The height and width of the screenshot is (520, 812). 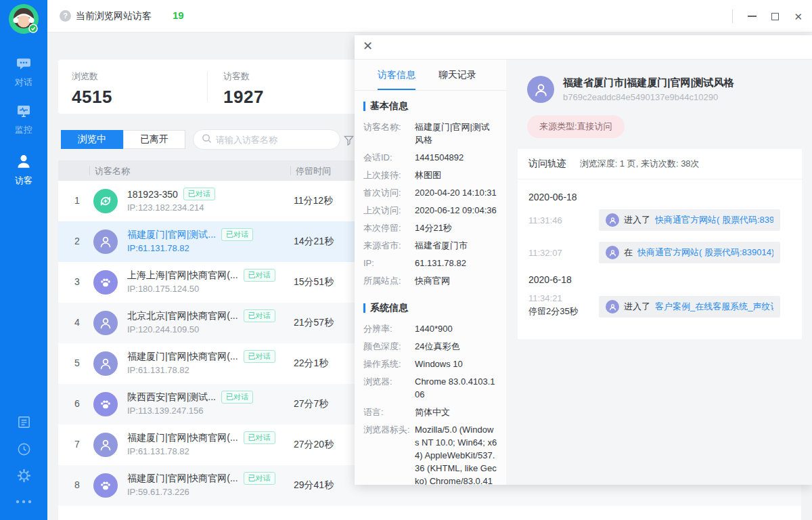 What do you see at coordinates (24, 119) in the screenshot?
I see `sidebar-nav-item: 监控` at bounding box center [24, 119].